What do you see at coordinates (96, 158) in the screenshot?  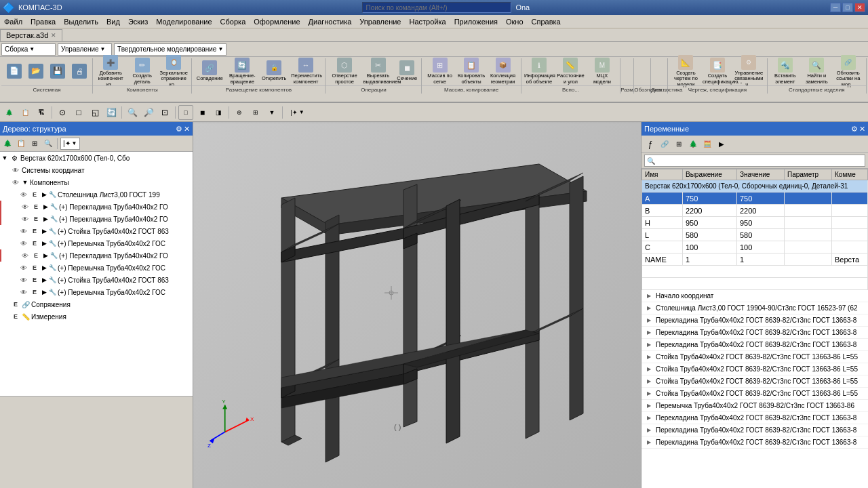 I see `tree-item-root: ▼ ⚙ Верстак 620x1700x600 (Тел-0, Сбо` at bounding box center [96, 158].